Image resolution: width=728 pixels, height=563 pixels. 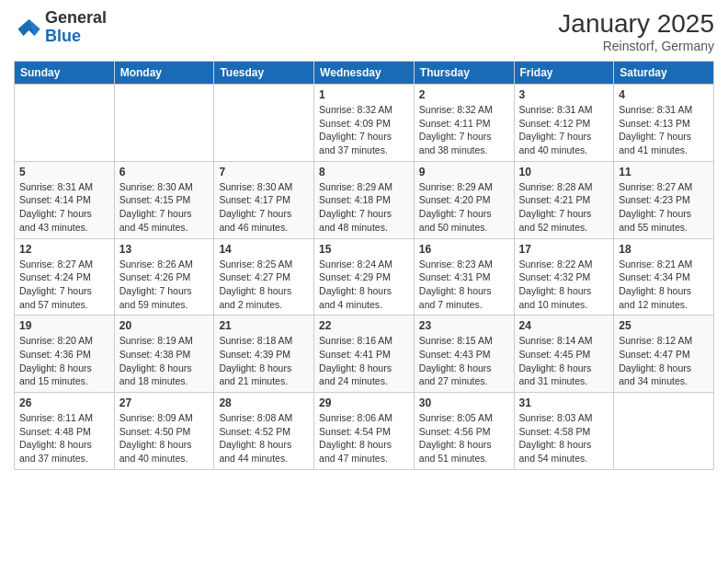 I want to click on cell-1-6: 11Sunrise: 8:27 AMSunset: 4:23 PMDayligh…, so click(x=664, y=200).